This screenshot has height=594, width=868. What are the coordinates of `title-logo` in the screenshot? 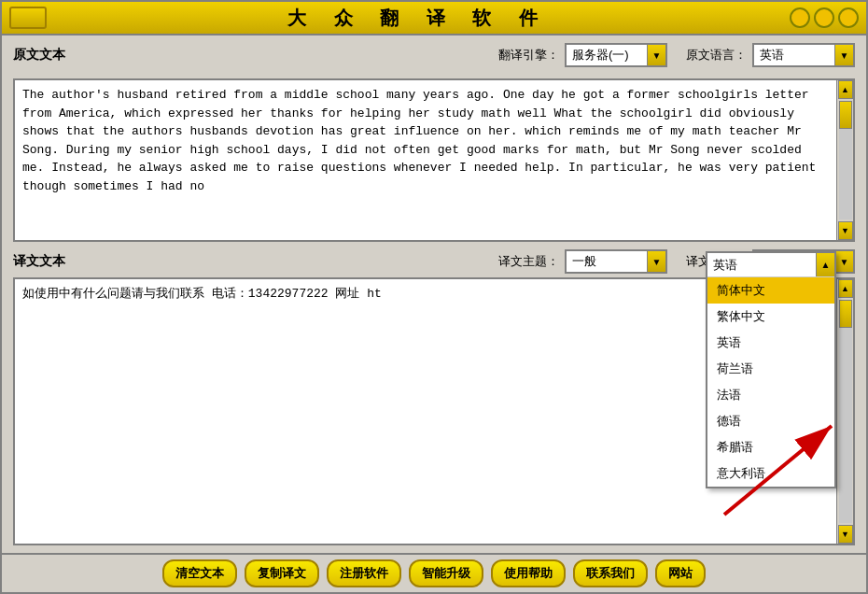 It's located at (28, 18).